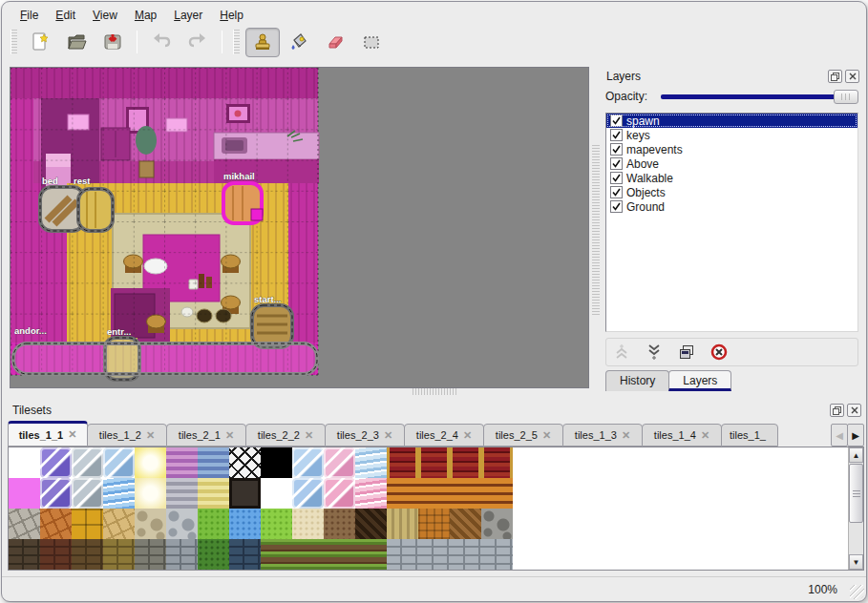 This screenshot has width=868, height=603. Describe the element at coordinates (731, 222) in the screenshot. I see `layer-list: spawn keys mapevents Above Walkable Obje…` at that location.